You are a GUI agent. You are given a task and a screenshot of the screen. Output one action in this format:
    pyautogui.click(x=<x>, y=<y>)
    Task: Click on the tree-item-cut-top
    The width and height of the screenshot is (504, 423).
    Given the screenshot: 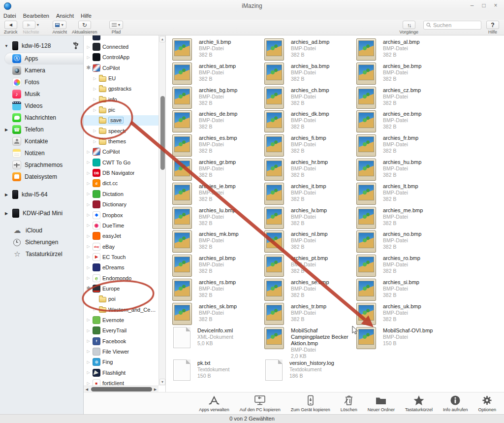 What is the action you would take?
    pyautogui.click(x=121, y=38)
    